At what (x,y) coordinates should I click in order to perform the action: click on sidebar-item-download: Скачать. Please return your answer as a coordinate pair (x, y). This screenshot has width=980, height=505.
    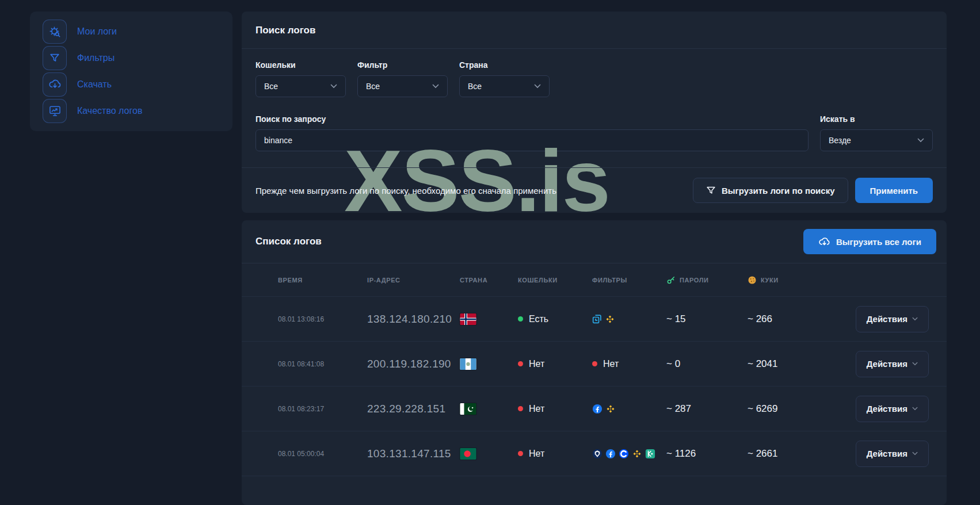
    Looking at the image, I should click on (131, 85).